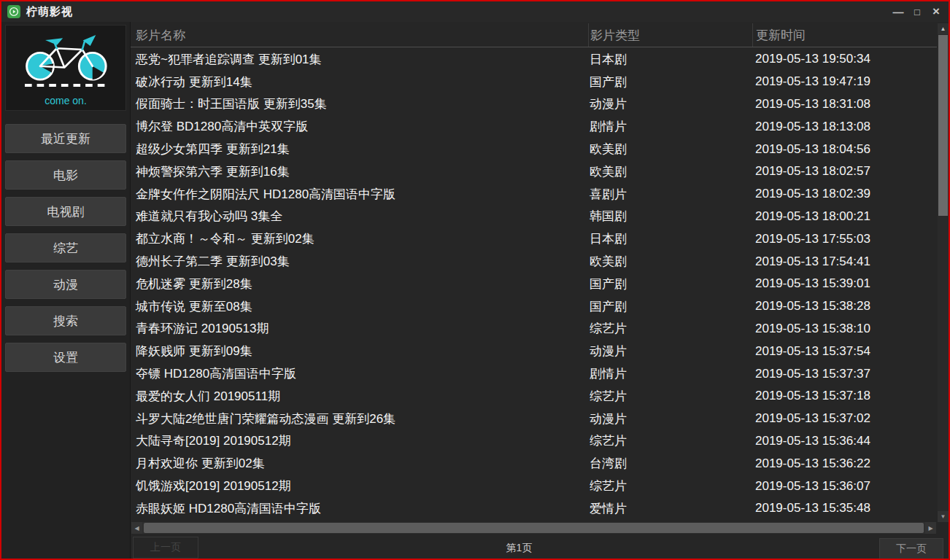 This screenshot has height=560, width=950. I want to click on movie-updated-time: 2019-05-13 19:47:19, so click(845, 82).